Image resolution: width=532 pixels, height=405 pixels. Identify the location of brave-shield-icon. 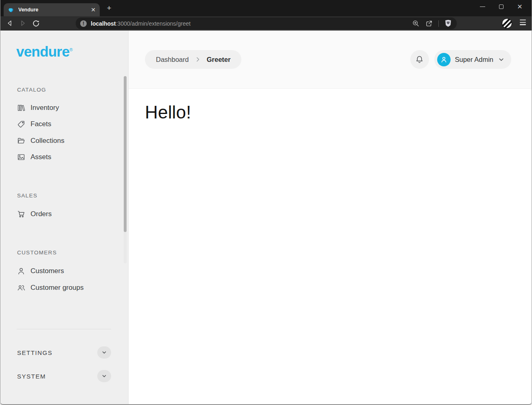
(448, 24).